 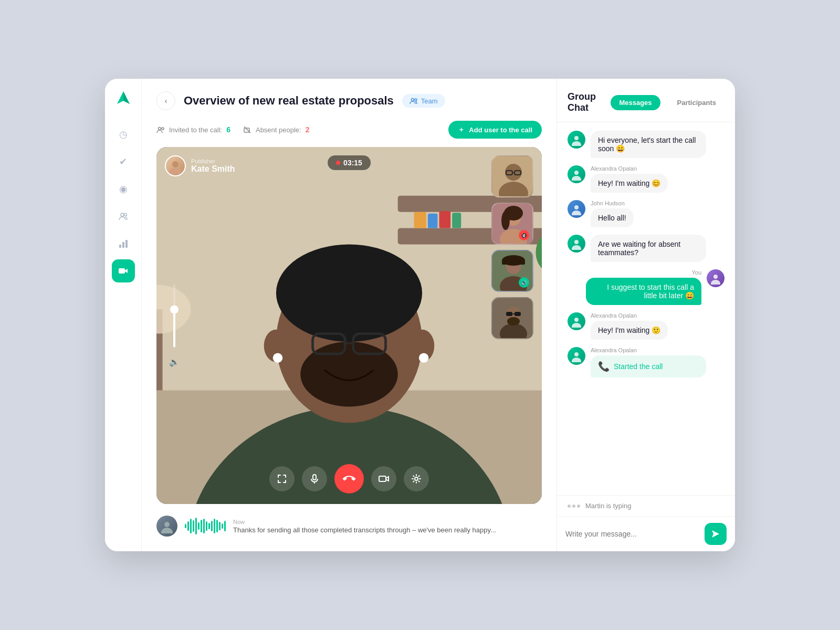 What do you see at coordinates (384, 479) in the screenshot?
I see `camera-button` at bounding box center [384, 479].